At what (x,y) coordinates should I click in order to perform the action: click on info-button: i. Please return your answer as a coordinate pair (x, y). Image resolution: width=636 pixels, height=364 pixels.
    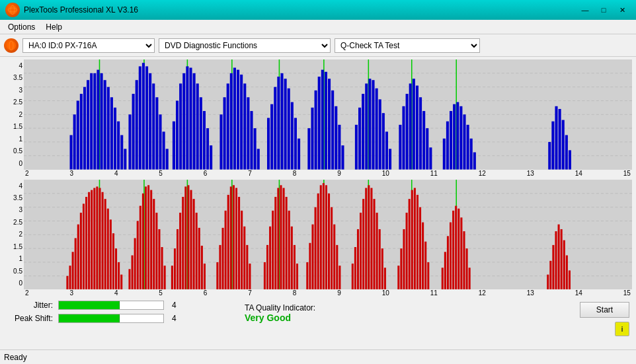
    Looking at the image, I should click on (622, 329).